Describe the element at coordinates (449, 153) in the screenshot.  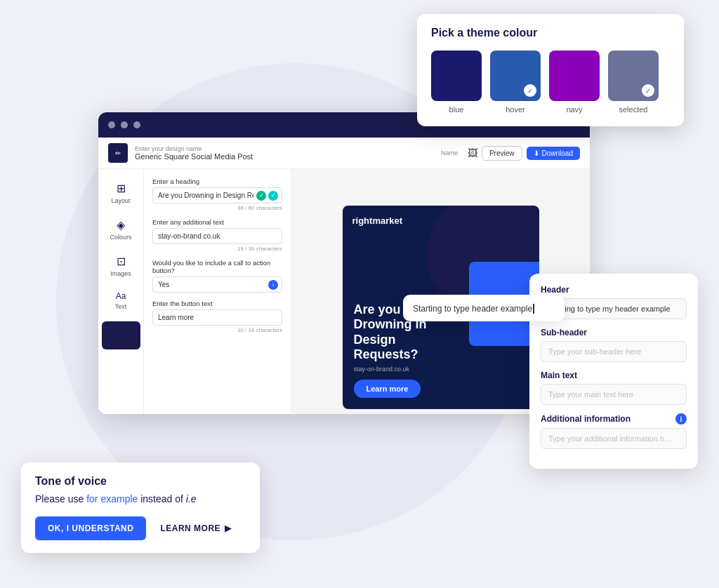
I see `name-label: Name` at that location.